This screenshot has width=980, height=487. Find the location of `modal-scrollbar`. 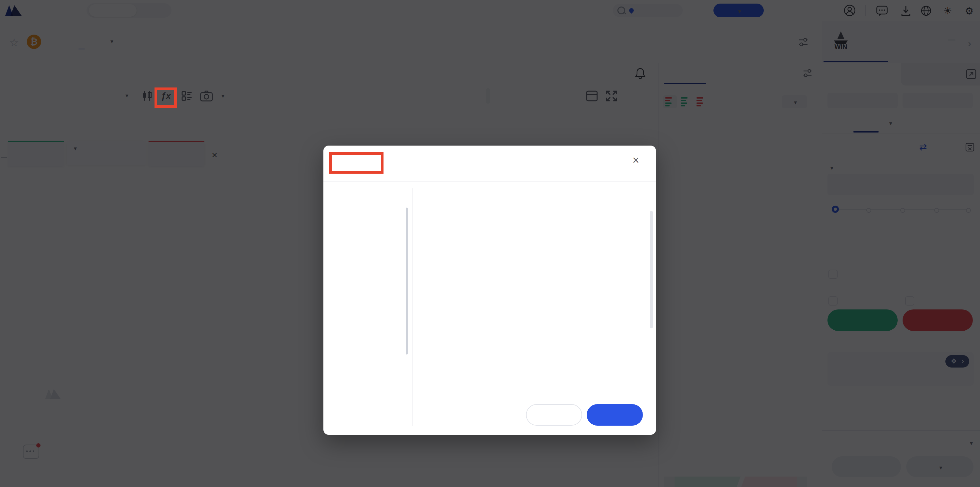

modal-scrollbar is located at coordinates (651, 270).